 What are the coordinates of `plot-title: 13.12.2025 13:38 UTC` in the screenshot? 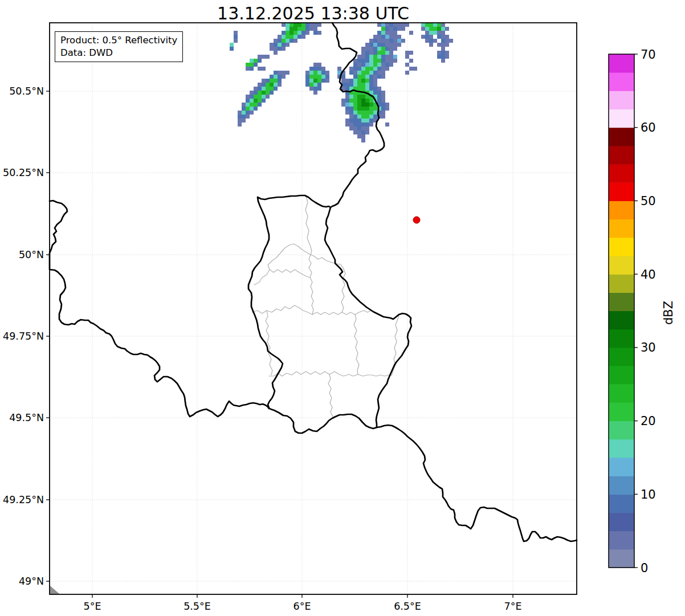 It's located at (313, 14).